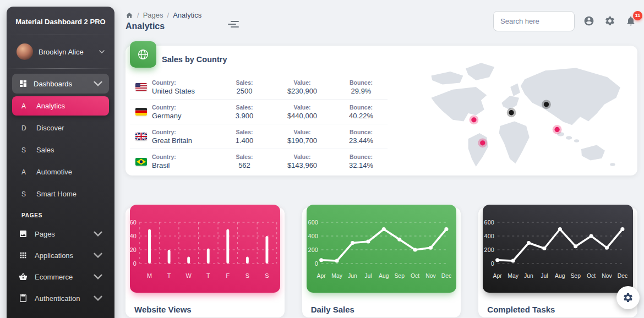  Describe the element at coordinates (61, 298) in the screenshot. I see `sidebar-item-authentication: Authentication` at that location.